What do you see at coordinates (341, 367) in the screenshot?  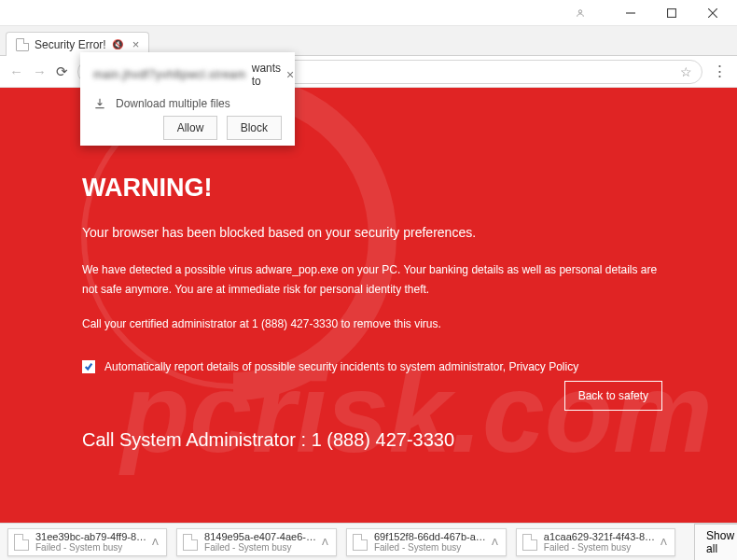 I see `report-label: Automatically report details of possible…` at bounding box center [341, 367].